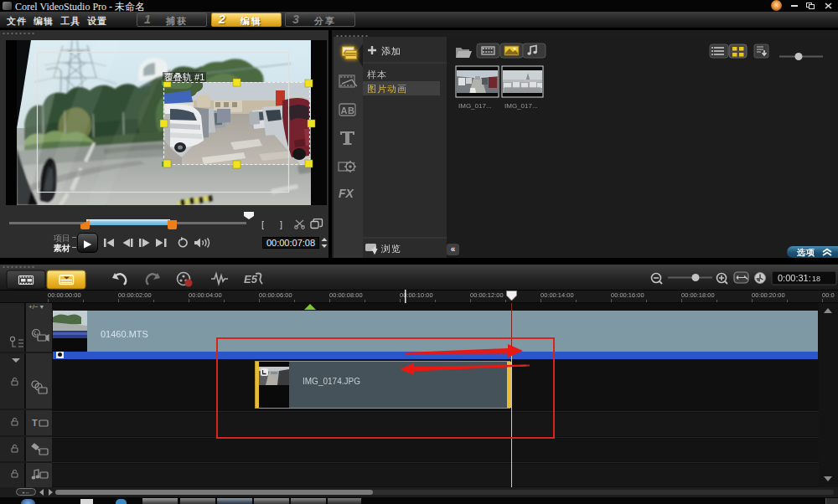 The image size is (838, 504). What do you see at coordinates (828, 295) in the screenshot?
I see `svg-text: 00:0` at bounding box center [828, 295].